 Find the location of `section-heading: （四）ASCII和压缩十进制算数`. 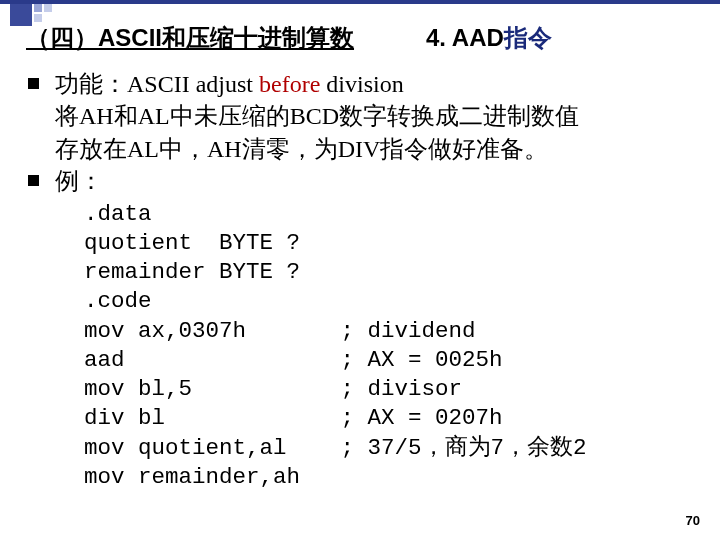

section-heading: （四）ASCII和压缩十进制算数 is located at coordinates (190, 38).